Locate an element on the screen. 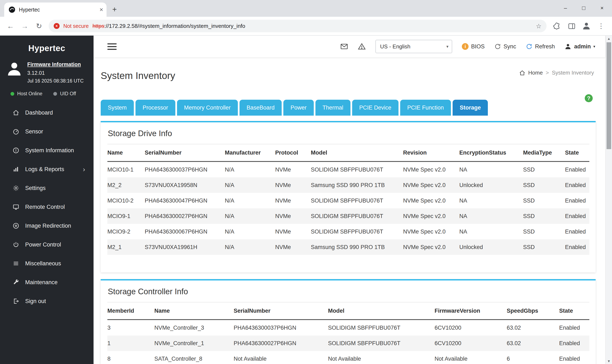  extensions-icon is located at coordinates (556, 26).